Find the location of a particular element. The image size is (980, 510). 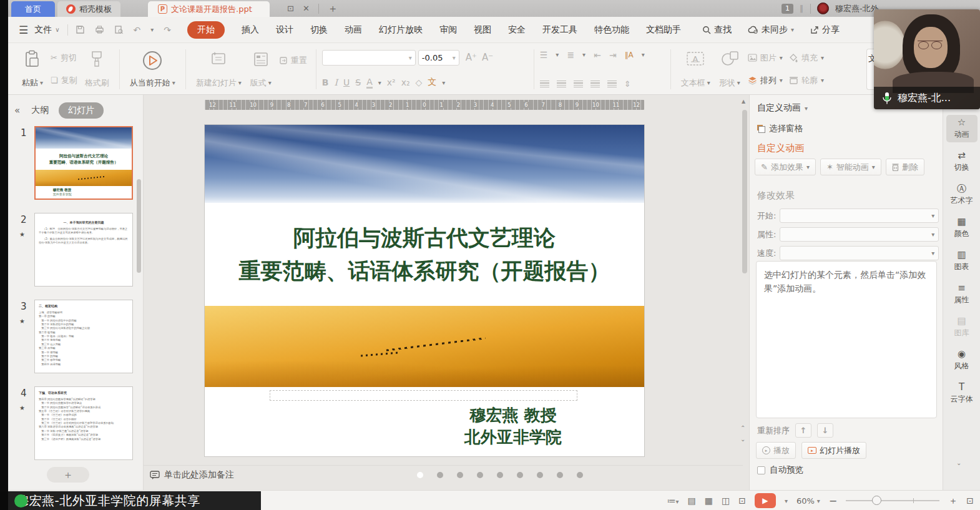

view-sorter-icon: ▦ is located at coordinates (709, 501).